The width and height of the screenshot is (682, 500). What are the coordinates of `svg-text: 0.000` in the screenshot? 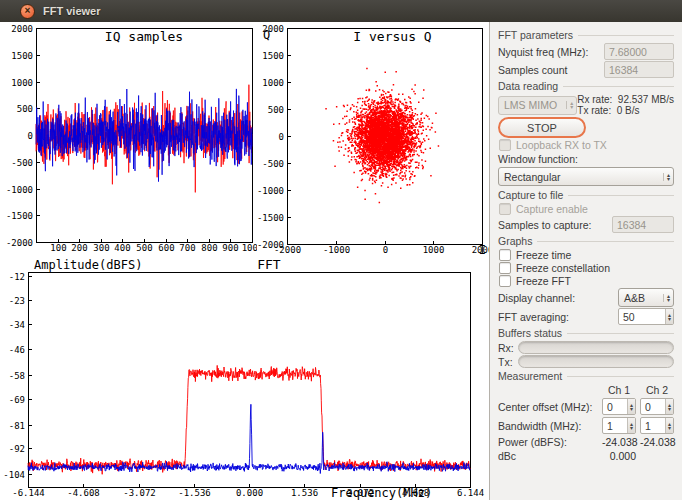 It's located at (250, 493).